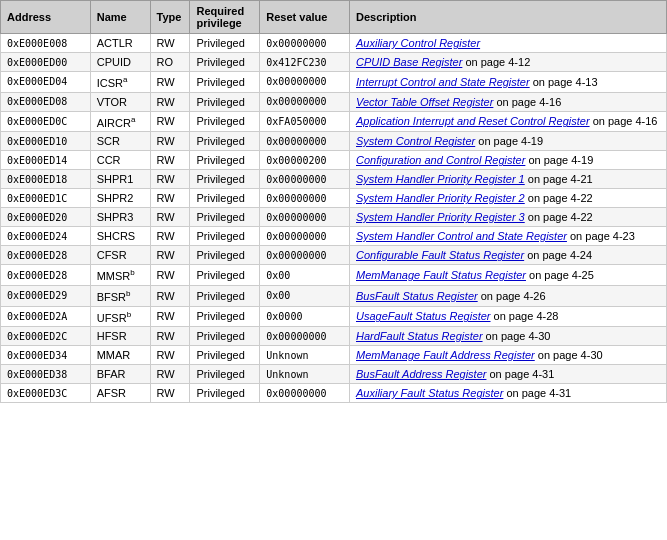 This screenshot has height=540, width=667. What do you see at coordinates (416, 141) in the screenshot?
I see `description-link: System Control Register` at bounding box center [416, 141].